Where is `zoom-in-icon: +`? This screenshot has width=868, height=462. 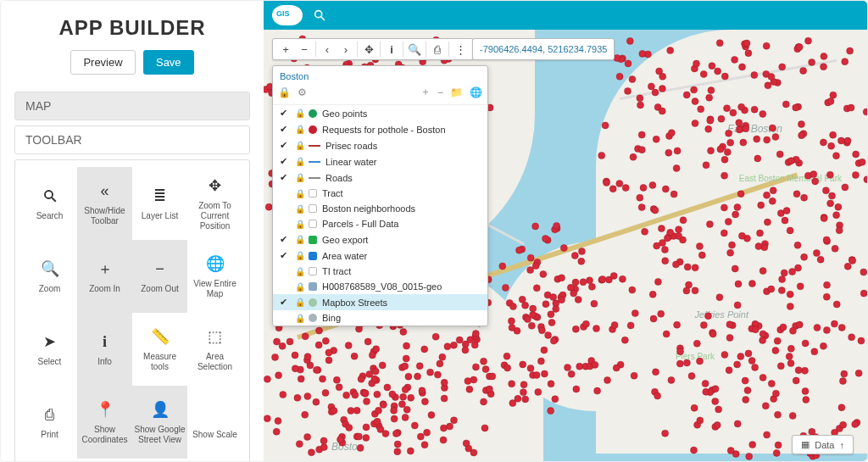
zoom-in-icon: + is located at coordinates (286, 49).